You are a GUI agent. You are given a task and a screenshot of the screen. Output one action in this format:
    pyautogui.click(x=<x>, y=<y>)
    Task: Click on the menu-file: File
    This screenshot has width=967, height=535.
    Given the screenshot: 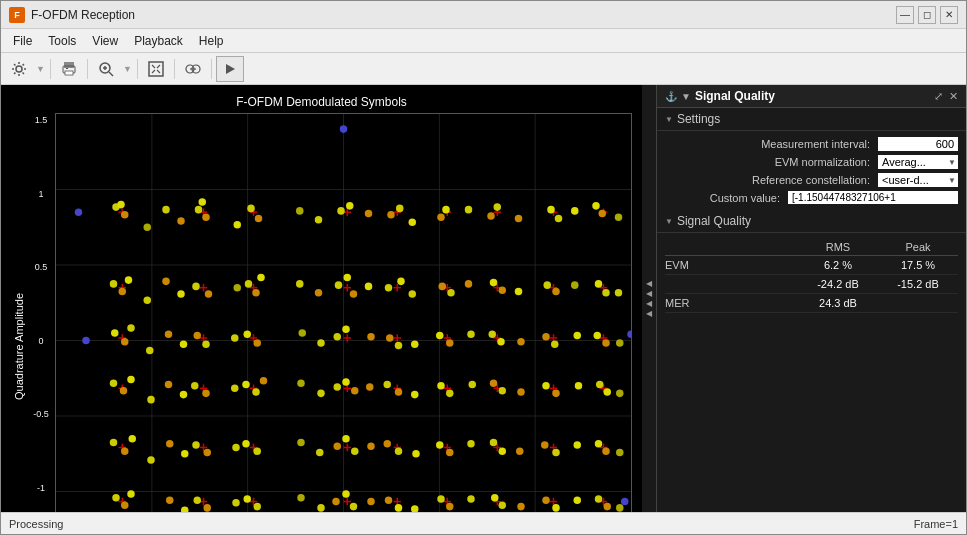 What is the action you would take?
    pyautogui.click(x=22, y=41)
    